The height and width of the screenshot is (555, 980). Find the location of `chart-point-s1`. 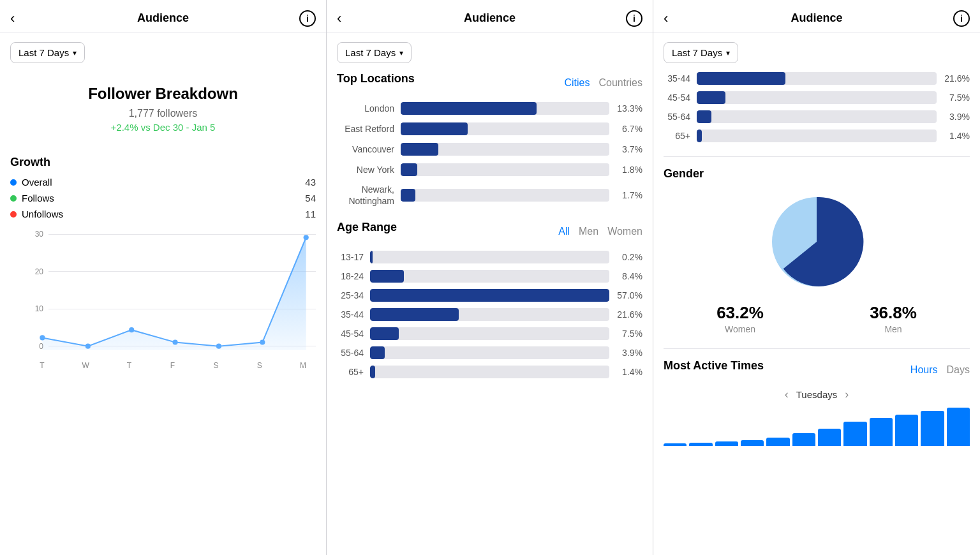

chart-point-s1 is located at coordinates (219, 346).